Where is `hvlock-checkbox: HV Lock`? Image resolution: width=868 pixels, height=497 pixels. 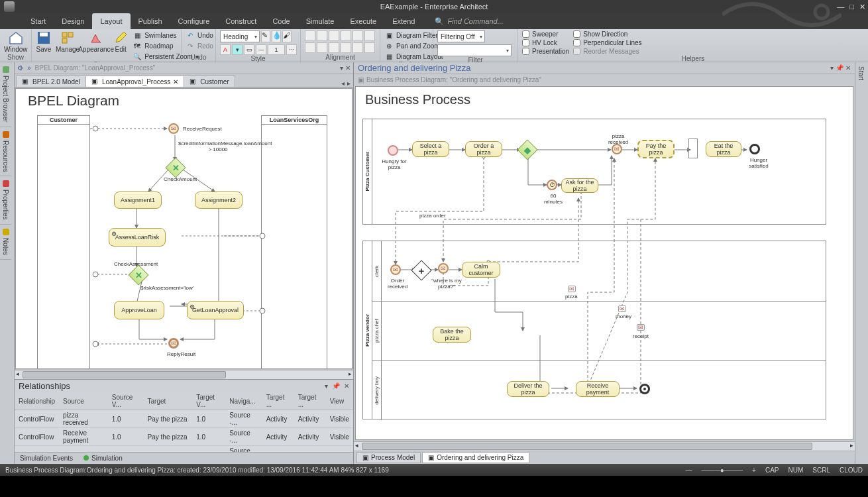 hvlock-checkbox: HV Lock is located at coordinates (546, 42).